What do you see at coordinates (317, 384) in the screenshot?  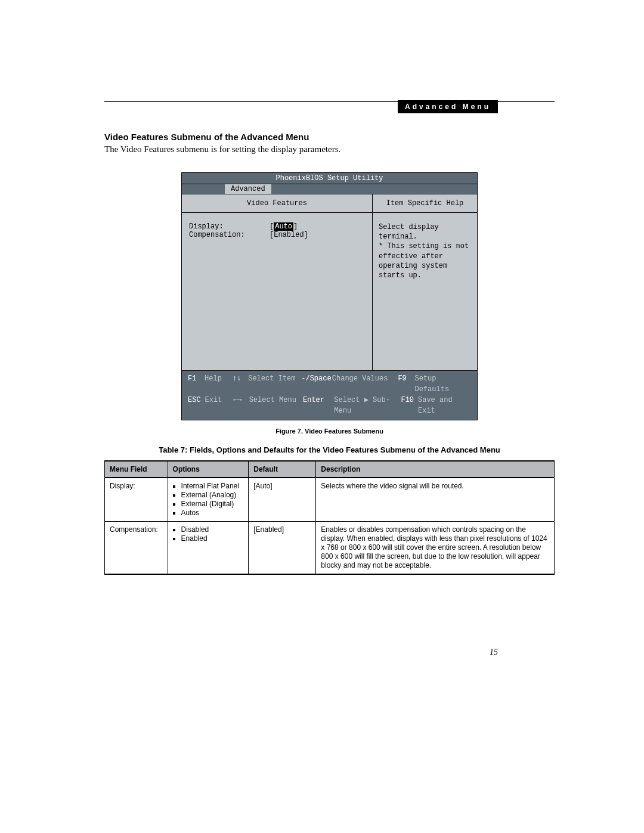 I see `bios-key: -/Space` at bounding box center [317, 384].